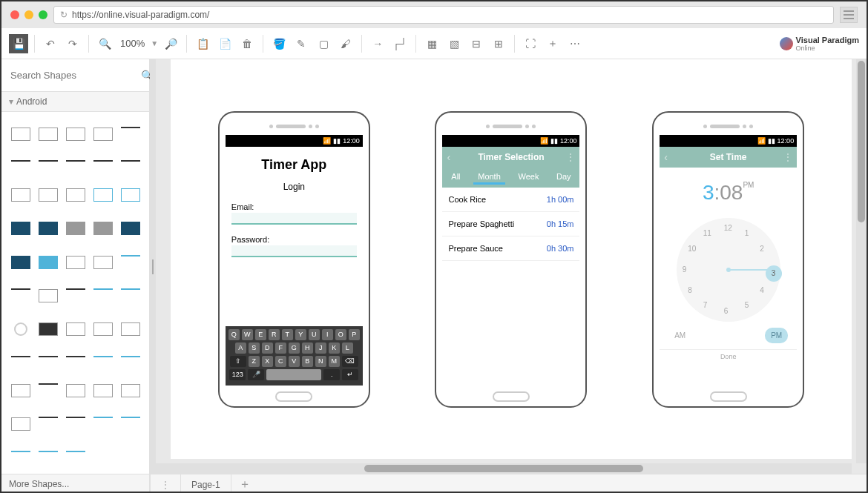 Image resolution: width=868 pixels, height=493 pixels. Describe the element at coordinates (73, 76) in the screenshot. I see `search-shapes-input` at that location.